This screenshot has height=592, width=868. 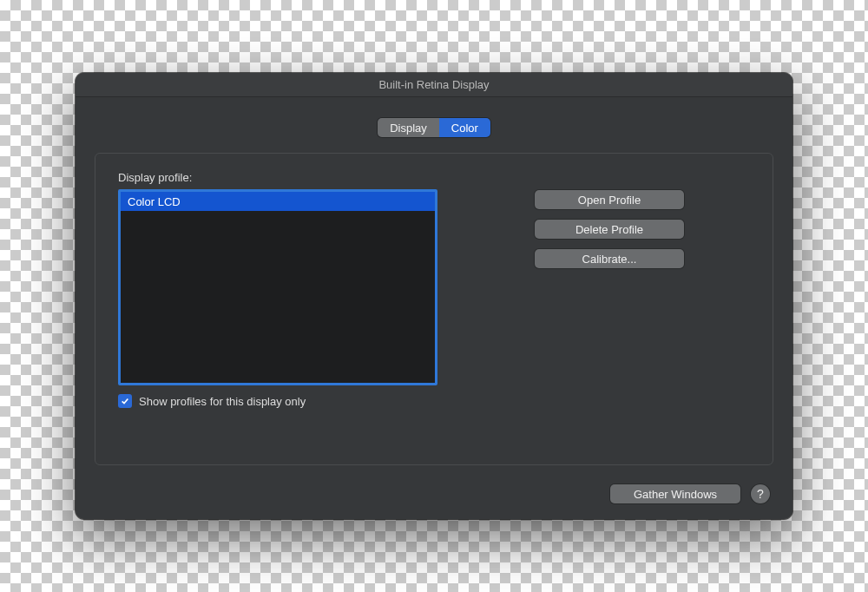 What do you see at coordinates (760, 494) in the screenshot?
I see `help-button: ?` at bounding box center [760, 494].